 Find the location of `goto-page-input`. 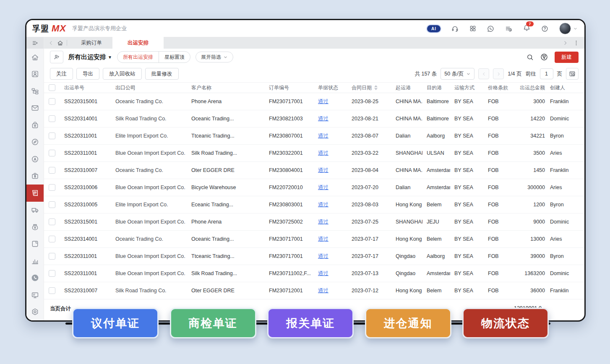

goto-page-input is located at coordinates (547, 74).